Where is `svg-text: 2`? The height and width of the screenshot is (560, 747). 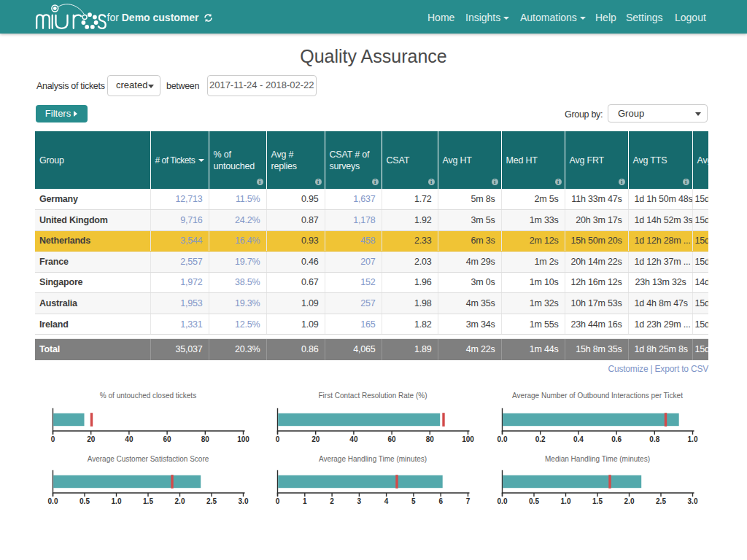
svg-text: 2 is located at coordinates (332, 502).